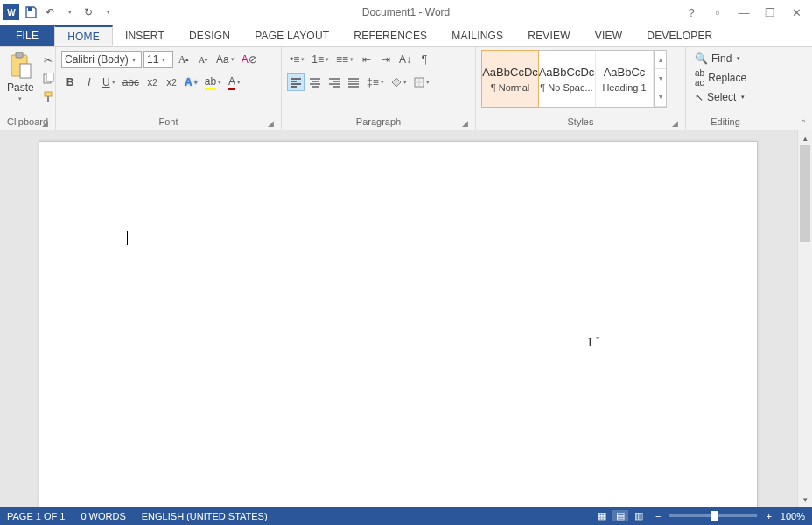 The width and height of the screenshot is (812, 525). I want to click on restore-icon: ❐, so click(770, 12).